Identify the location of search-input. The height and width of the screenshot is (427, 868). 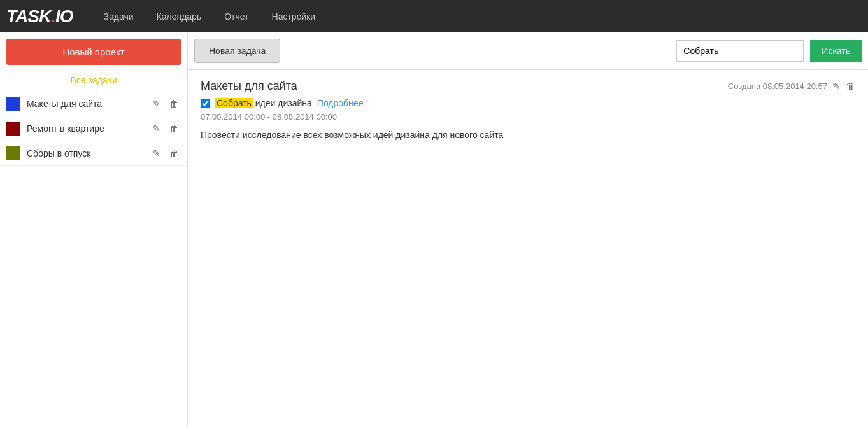
(740, 51).